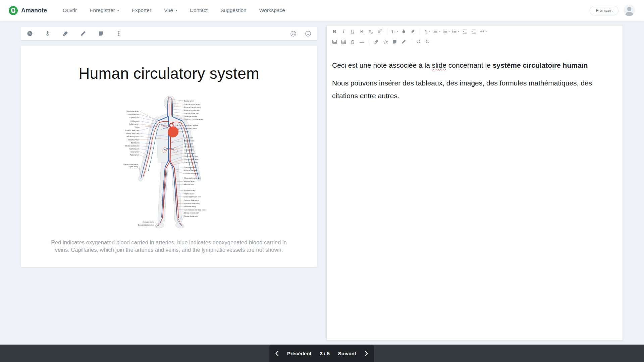  I want to click on nav-item-enregistrer: Enregistrer▾, so click(104, 10).